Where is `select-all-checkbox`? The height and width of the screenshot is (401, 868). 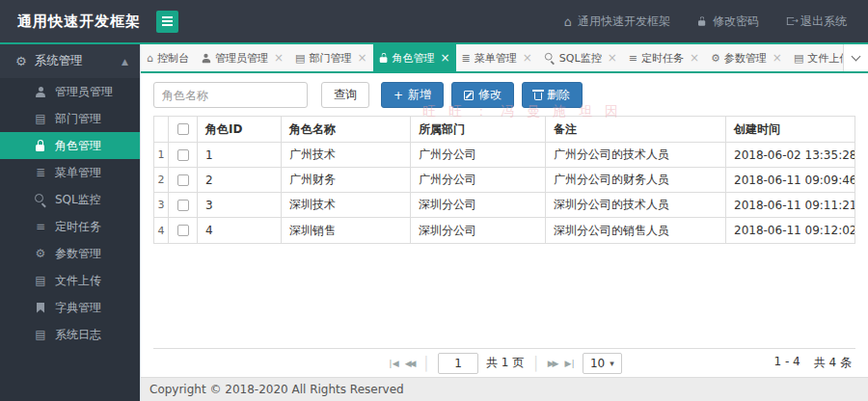
select-all-checkbox is located at coordinates (183, 129).